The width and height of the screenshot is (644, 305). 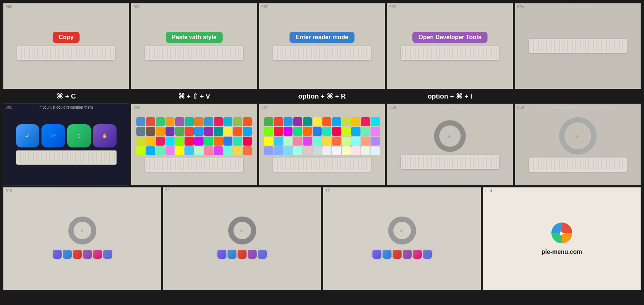 What do you see at coordinates (194, 108) in the screenshot?
I see `slide-cap-006: For all your different apps..` at bounding box center [194, 108].